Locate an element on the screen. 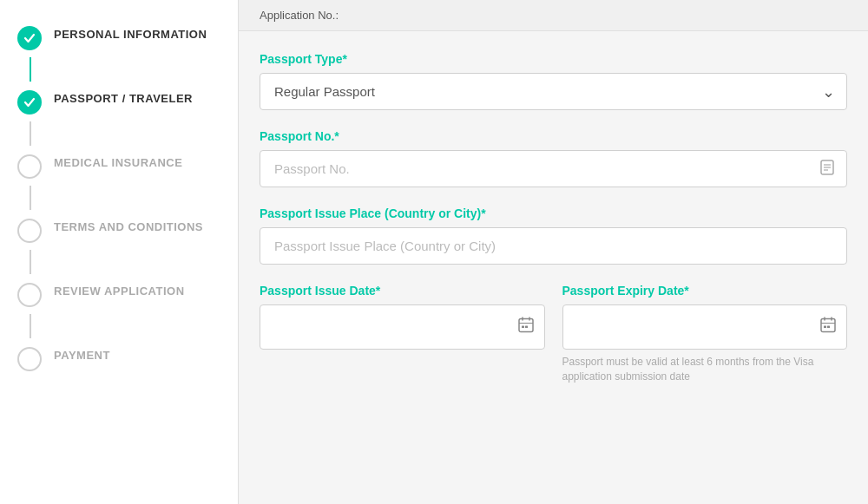 The width and height of the screenshot is (868, 504). passport-issue-date-label: Passport Issue Date* is located at coordinates (403, 291).